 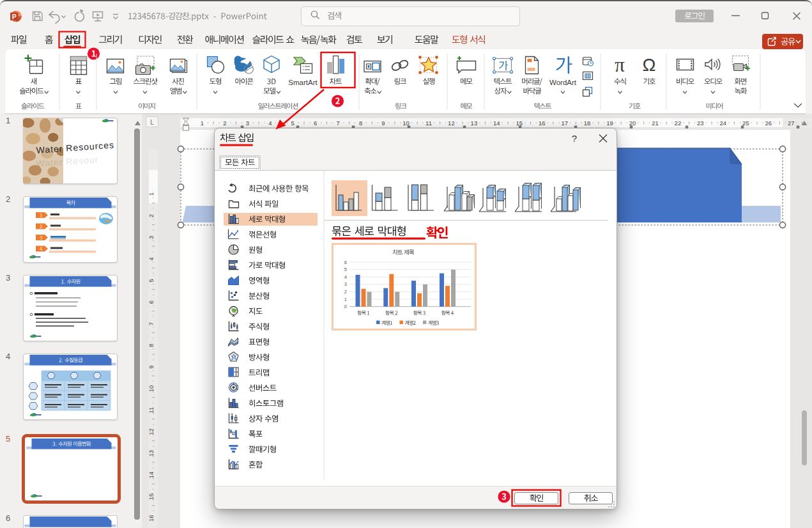 I want to click on svg-text: 3, so click(x=346, y=284).